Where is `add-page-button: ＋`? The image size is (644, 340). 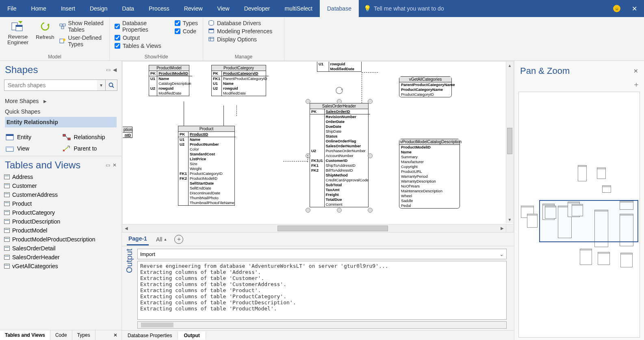 add-page-button: ＋ is located at coordinates (179, 239).